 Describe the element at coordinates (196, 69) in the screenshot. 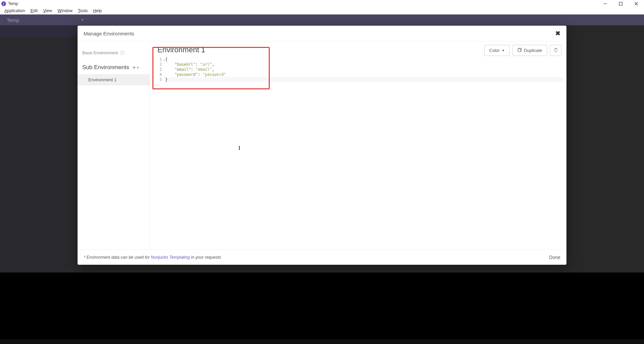

I see `code-content: { "baseUrl": "url", "email": "email", "p…` at that location.